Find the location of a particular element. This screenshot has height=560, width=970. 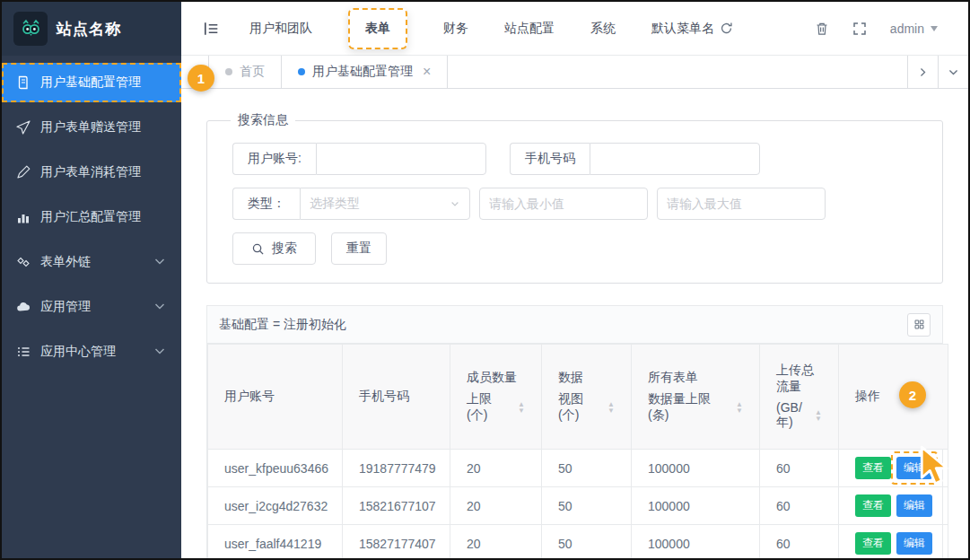

account-input is located at coordinates (401, 159).